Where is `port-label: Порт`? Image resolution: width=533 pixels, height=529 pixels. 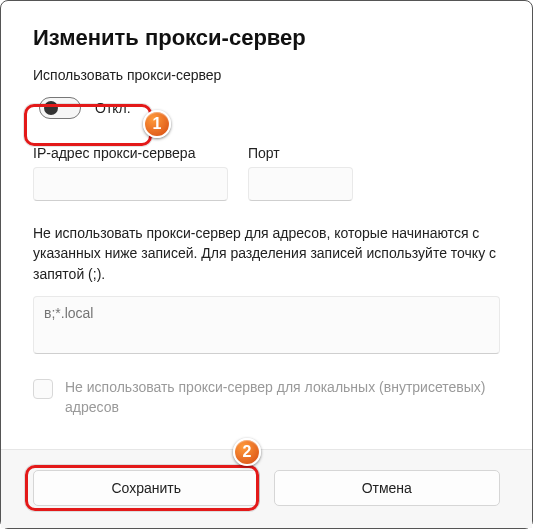 port-label: Порт is located at coordinates (300, 153).